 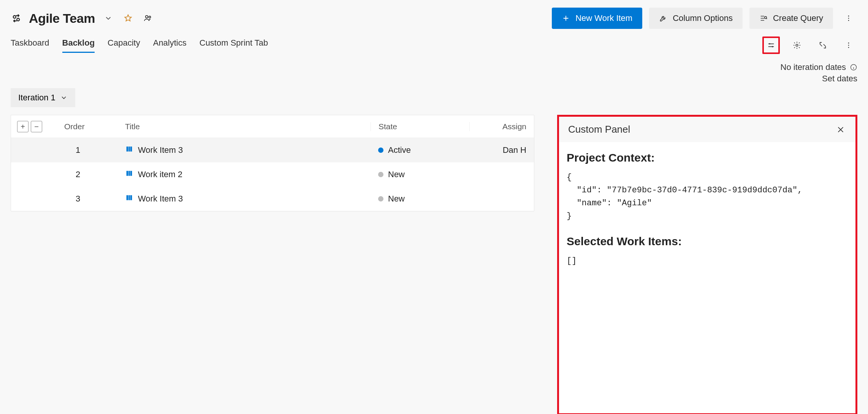 What do you see at coordinates (823, 45) in the screenshot?
I see `fullscreen-icon` at bounding box center [823, 45].